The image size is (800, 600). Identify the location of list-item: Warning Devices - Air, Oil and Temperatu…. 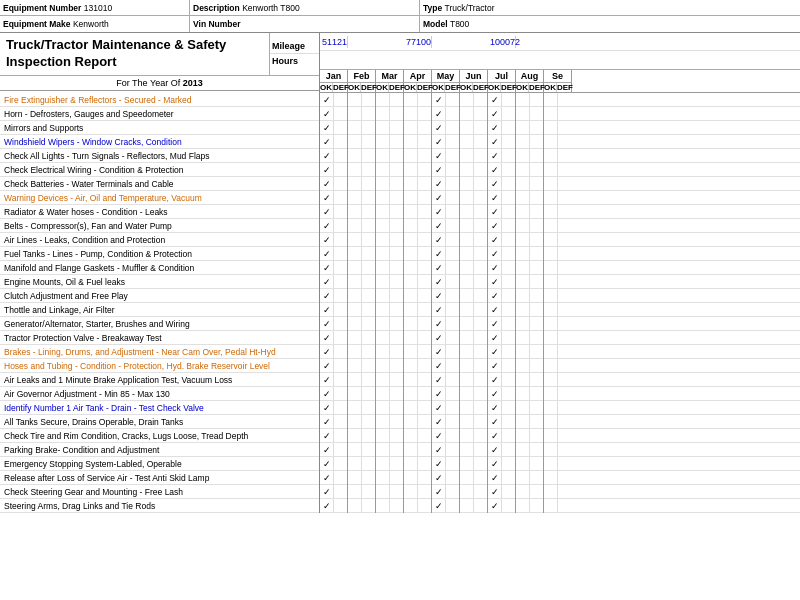
(160, 198).